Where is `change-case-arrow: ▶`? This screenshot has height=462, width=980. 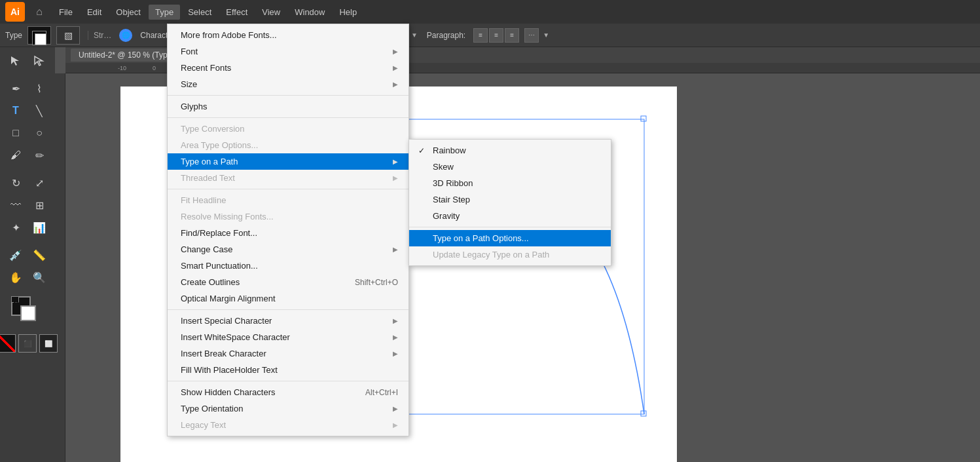 change-case-arrow: ▶ is located at coordinates (395, 249).